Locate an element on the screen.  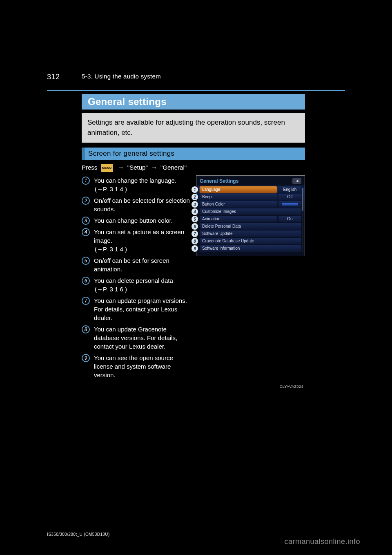
footer-model-code: IS350/300/200t_U (OM53D18U) is located at coordinates (78, 535).